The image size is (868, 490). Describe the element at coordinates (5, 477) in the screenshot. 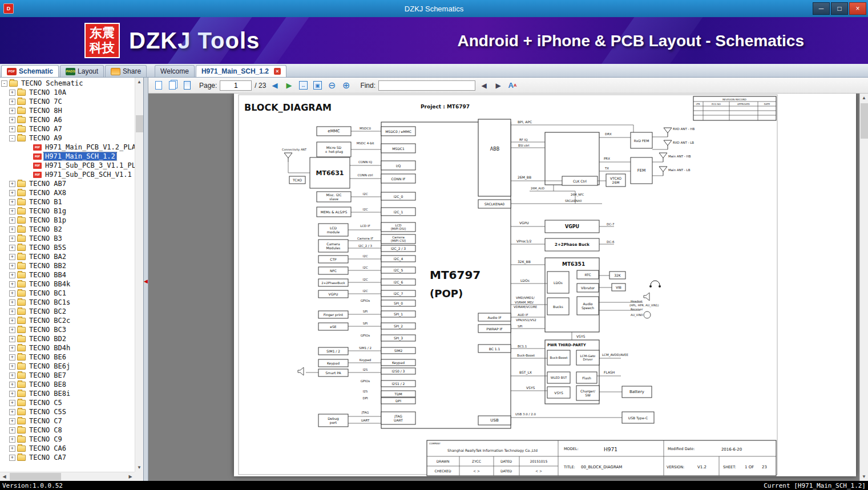

I see `scroll-left-icon: ◀` at that location.